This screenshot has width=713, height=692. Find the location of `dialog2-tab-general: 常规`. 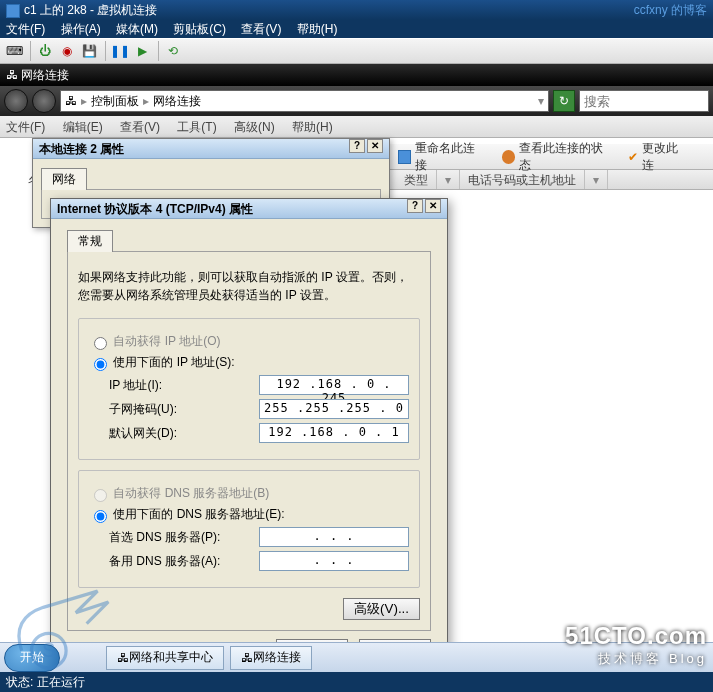

dialog2-tab-general: 常规 is located at coordinates (90, 241).